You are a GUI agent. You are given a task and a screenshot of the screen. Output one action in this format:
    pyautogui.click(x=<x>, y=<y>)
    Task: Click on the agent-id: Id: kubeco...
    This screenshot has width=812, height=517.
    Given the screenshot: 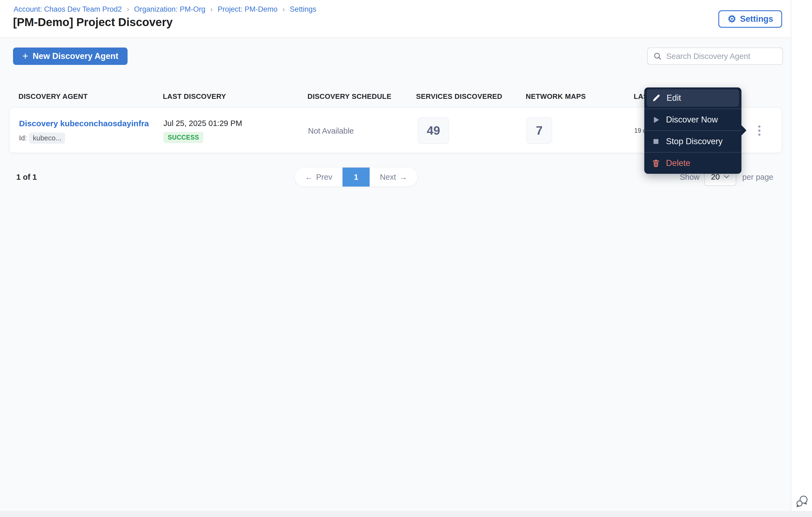 What is the action you would take?
    pyautogui.click(x=42, y=138)
    